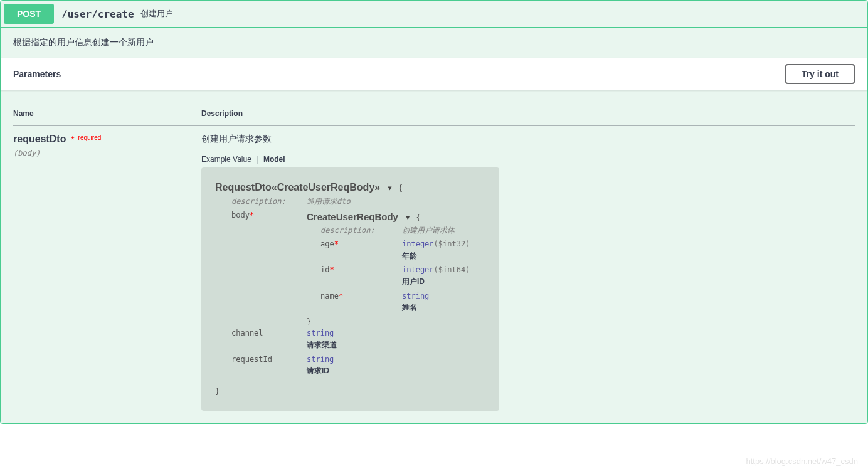 This screenshot has width=868, height=471. What do you see at coordinates (410, 256) in the screenshot?
I see `prop-age-desc: 年龄` at bounding box center [410, 256].